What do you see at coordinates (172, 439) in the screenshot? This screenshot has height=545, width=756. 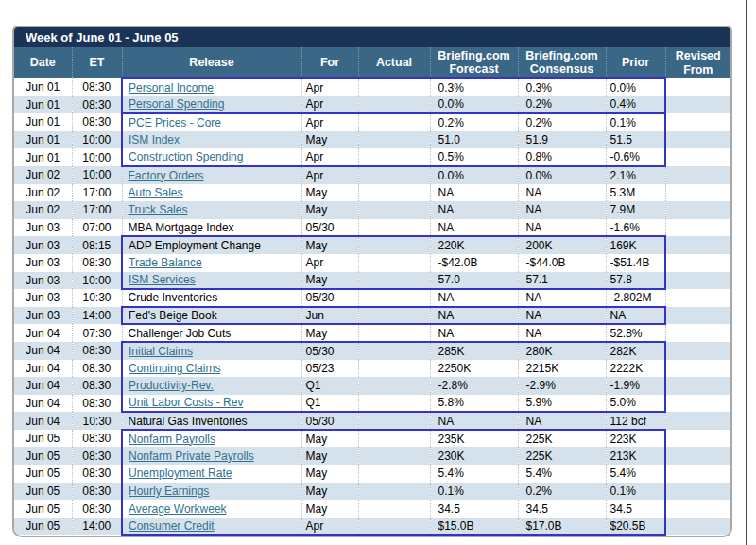 I see `release-link: Nonfarm Payrolls` at bounding box center [172, 439].